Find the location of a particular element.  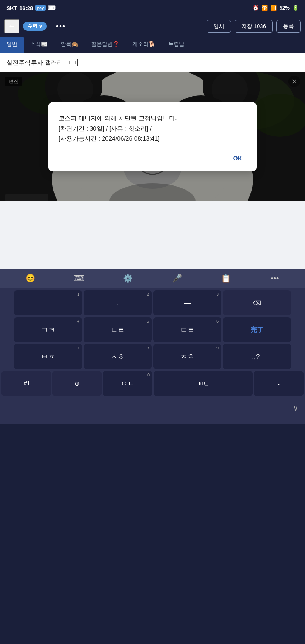

carrier-label: SKT is located at coordinates (12, 8).